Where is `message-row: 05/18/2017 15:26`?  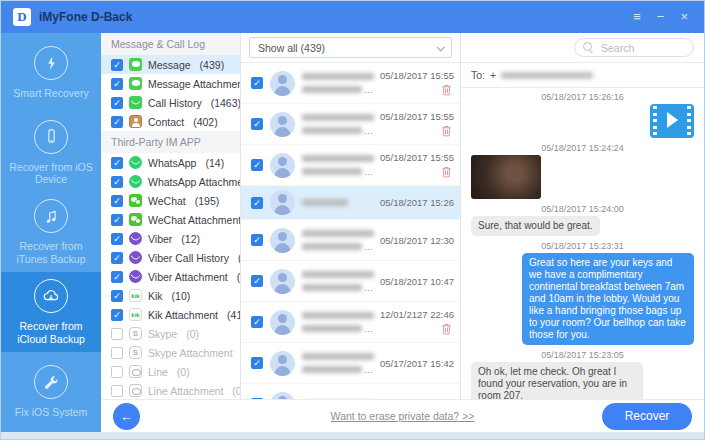 message-row: 05/18/2017 15:26 is located at coordinates (350, 203).